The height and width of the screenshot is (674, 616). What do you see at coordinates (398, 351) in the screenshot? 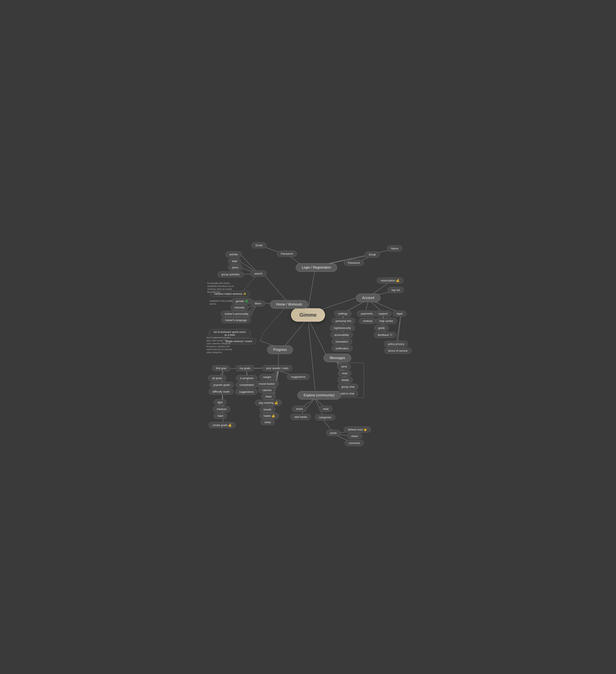
I see `terms-of-service-label: terms of service` at bounding box center [398, 351].